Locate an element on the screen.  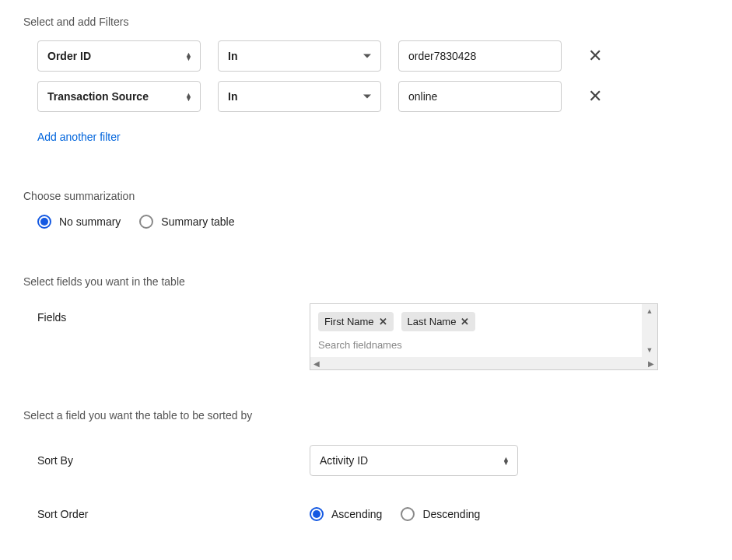
filter-row: Transaction Source ▲▼ In online ✕ is located at coordinates (366, 96).